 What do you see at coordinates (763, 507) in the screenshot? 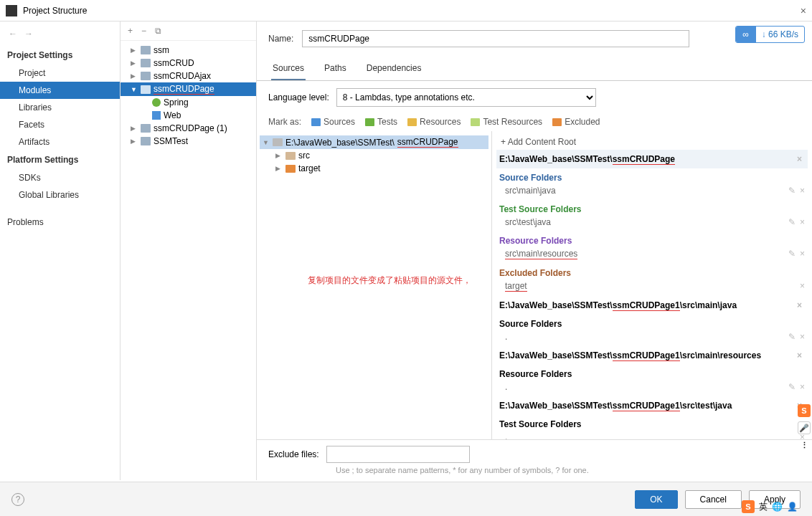
I see `ime-lang-icon: 英` at bounding box center [763, 507].